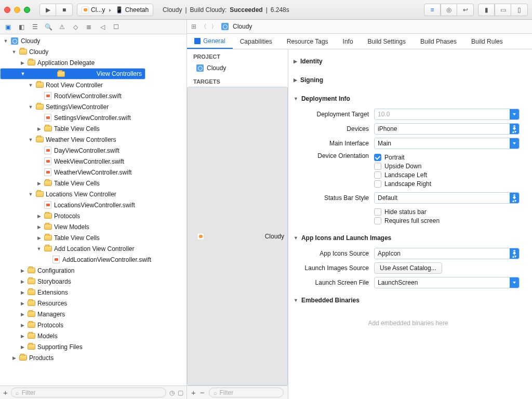  I want to click on close-window-button, so click(7, 10).